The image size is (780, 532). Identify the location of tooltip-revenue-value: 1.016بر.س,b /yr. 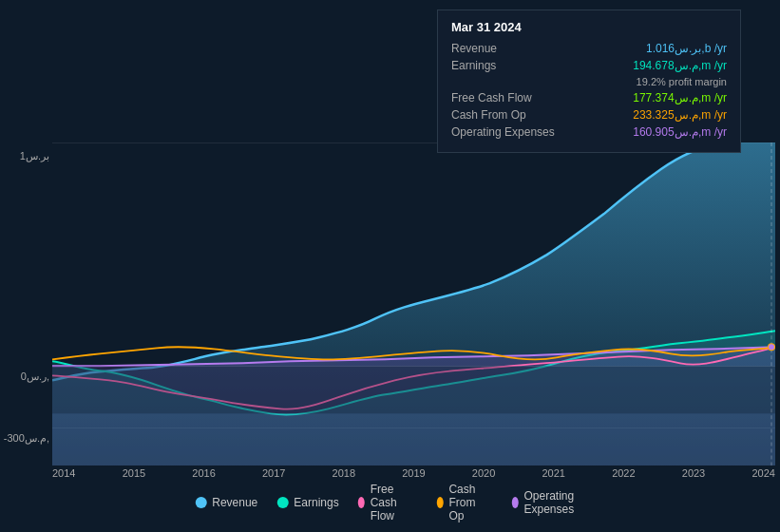
(686, 48).